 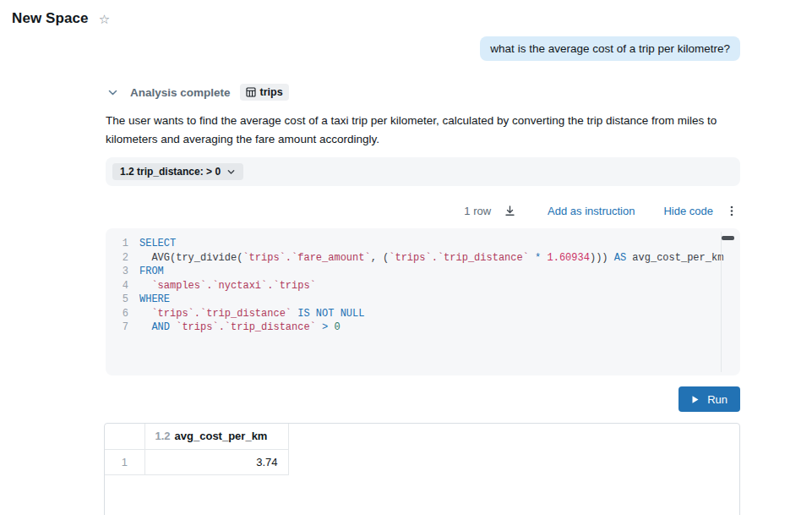 I want to click on result-table-header-row: 1.2avg_cost_per_km, so click(x=196, y=436).